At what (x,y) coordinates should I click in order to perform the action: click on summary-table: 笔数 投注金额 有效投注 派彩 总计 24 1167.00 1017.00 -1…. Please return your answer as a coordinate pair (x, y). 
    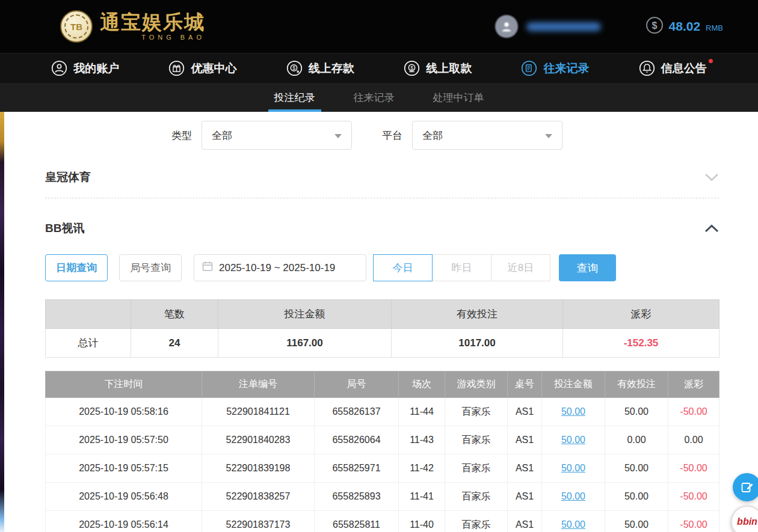
    Looking at the image, I should click on (383, 328).